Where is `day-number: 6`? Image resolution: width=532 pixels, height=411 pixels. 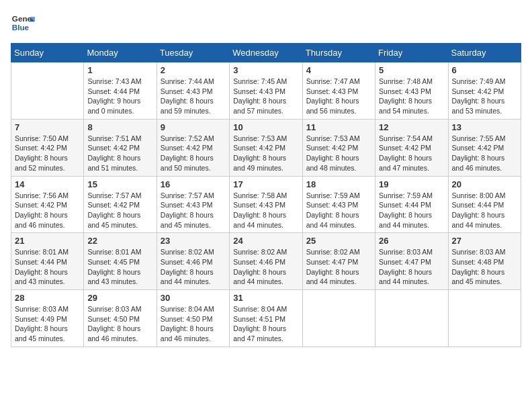 day-number: 6 is located at coordinates (485, 70).